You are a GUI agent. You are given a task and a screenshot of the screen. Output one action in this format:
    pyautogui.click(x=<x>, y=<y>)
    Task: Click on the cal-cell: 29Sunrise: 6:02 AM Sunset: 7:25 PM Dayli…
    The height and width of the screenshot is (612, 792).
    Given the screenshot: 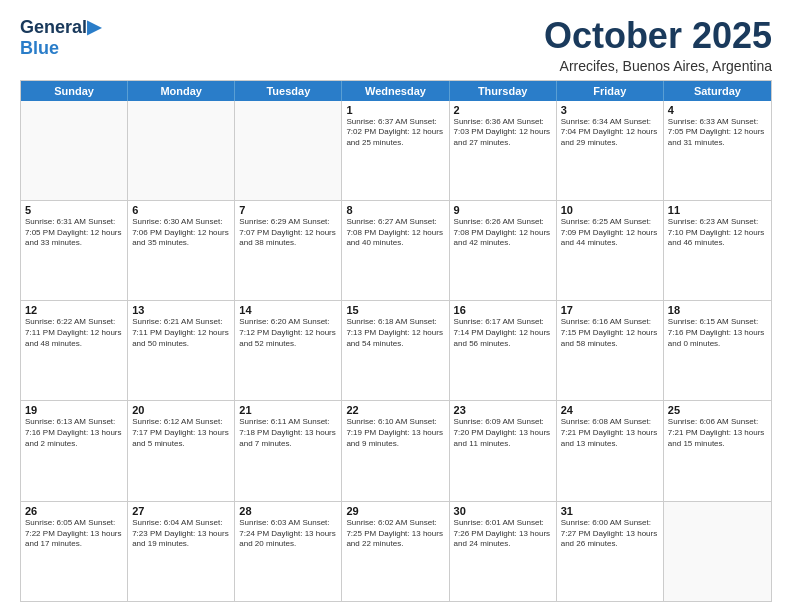 What is the action you would take?
    pyautogui.click(x=396, y=552)
    